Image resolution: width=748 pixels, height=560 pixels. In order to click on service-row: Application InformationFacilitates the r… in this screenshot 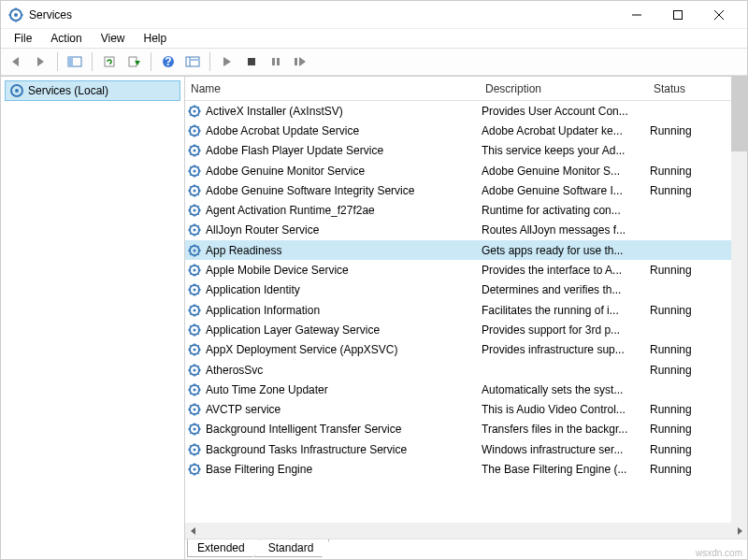, I will do `click(458, 310)`.